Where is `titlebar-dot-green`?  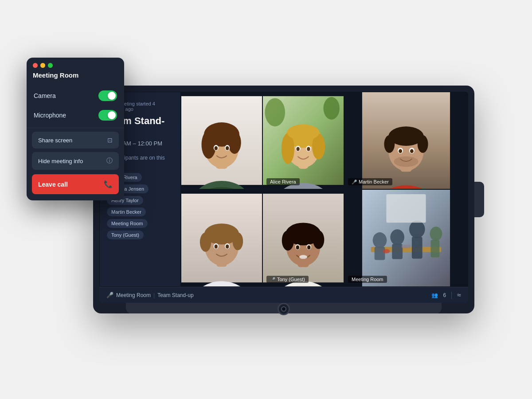 titlebar-dot-green is located at coordinates (51, 66).